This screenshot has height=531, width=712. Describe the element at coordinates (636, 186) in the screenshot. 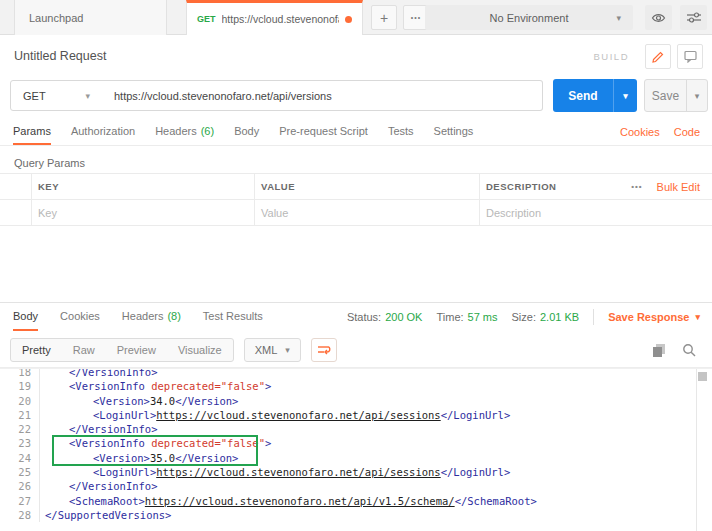

I see `column-options-button: •••` at that location.